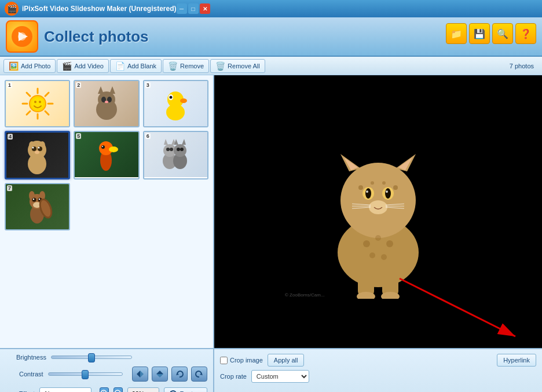 The image size is (542, 392). I want to click on header: Collect photos 📁 💾 🔍 ❓, so click(271, 37).